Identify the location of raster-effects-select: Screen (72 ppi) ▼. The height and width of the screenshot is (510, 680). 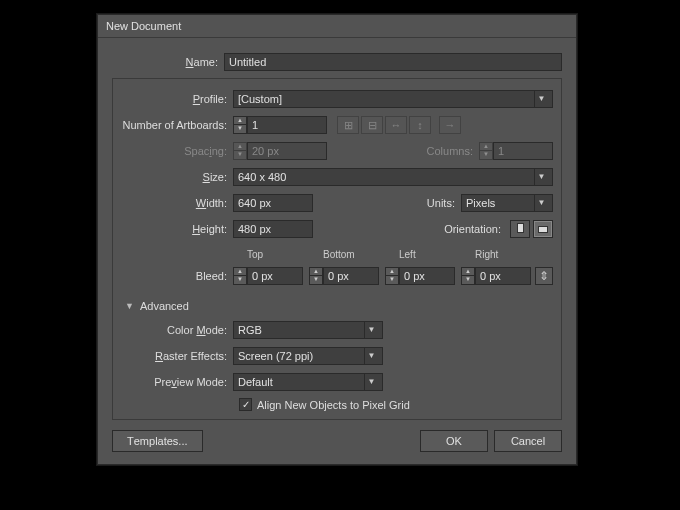
(308, 356).